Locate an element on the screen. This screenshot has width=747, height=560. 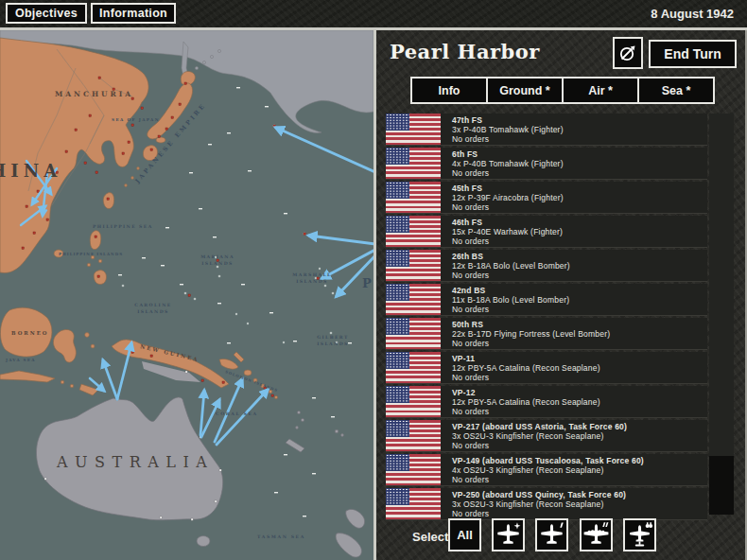
unit-row: 26th BS 12x B-18A Bolo (Level Bomber) No… is located at coordinates (547, 266).